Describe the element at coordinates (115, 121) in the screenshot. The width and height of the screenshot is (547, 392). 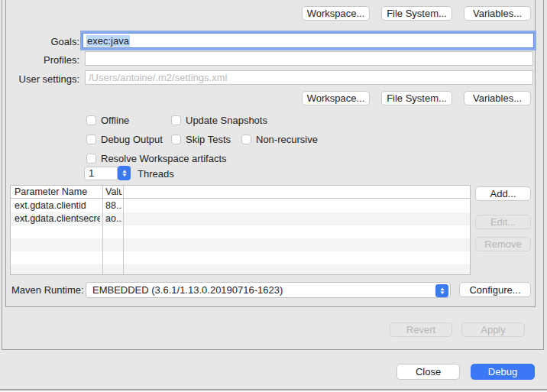
I see `offline-checkbox-label: Offline` at that location.